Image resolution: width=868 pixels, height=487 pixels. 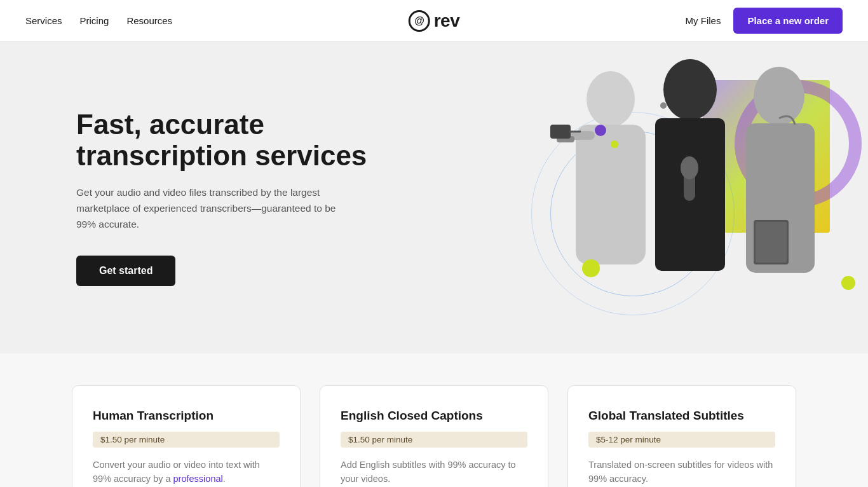 I want to click on card-human-transcription: Human Transcription $1.50 per minute Con…, so click(x=186, y=436).